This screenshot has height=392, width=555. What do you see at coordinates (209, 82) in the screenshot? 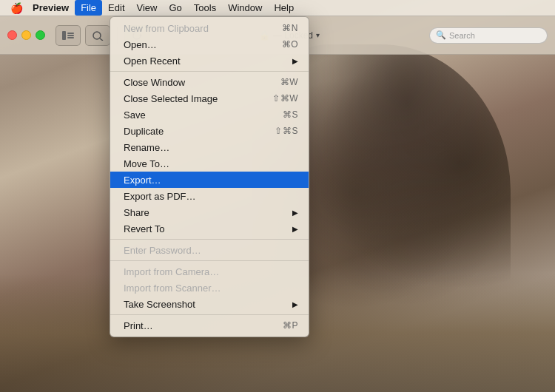
I see `menu-item-close-window: Close Window ⌘W` at bounding box center [209, 82].